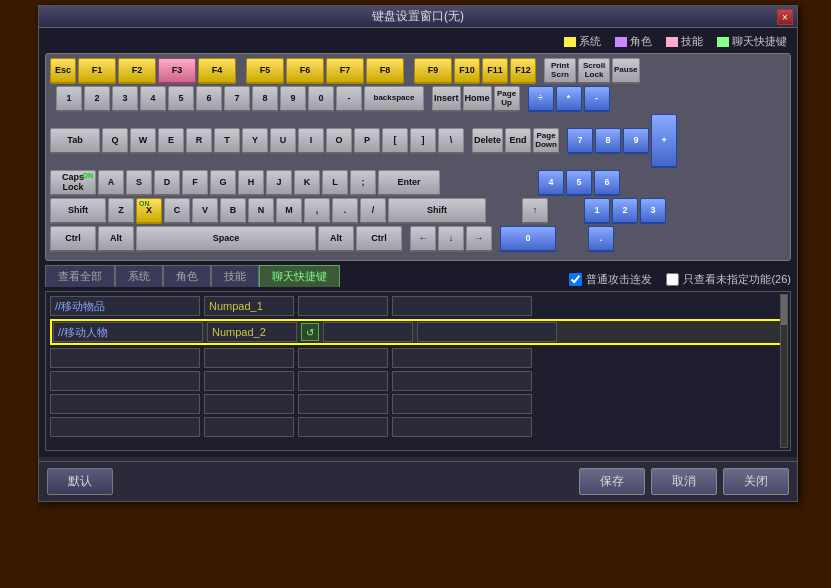  What do you see at coordinates (507, 99) in the screenshot?
I see `key-pageup: PageUp` at bounding box center [507, 99].